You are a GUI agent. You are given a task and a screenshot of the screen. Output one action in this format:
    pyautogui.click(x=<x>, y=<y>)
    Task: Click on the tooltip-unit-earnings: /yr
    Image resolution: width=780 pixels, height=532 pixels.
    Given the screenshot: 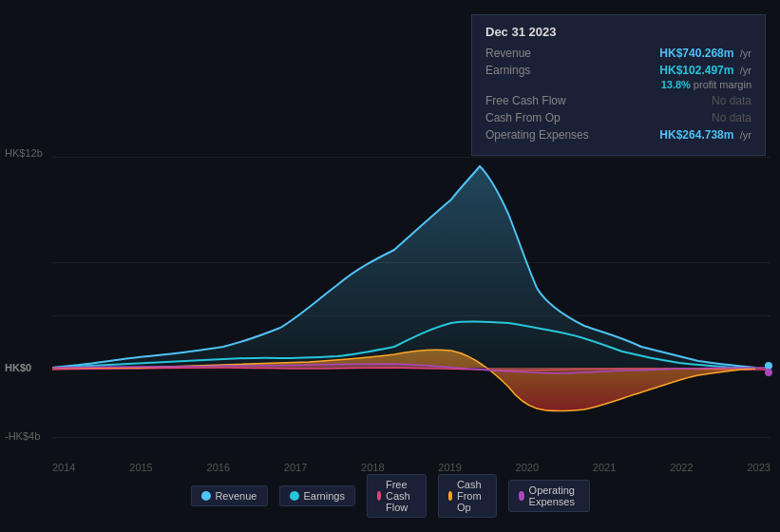 What is the action you would take?
    pyautogui.click(x=746, y=70)
    